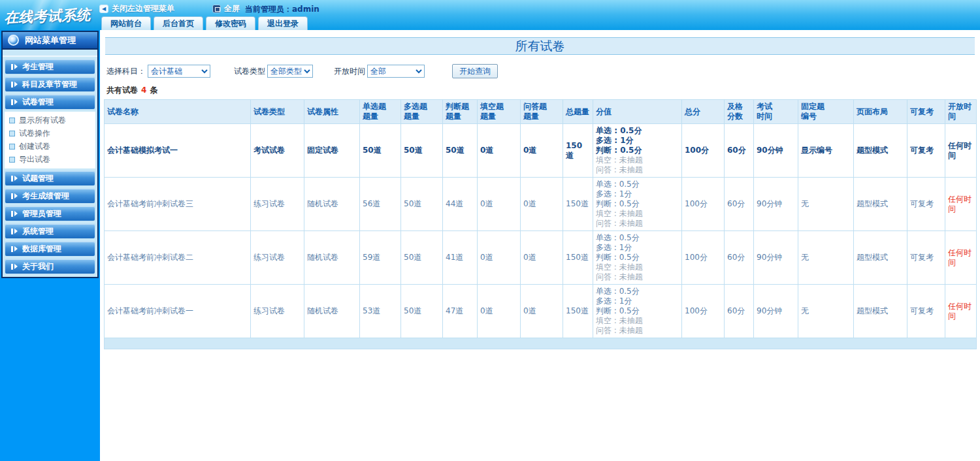  I want to click on sidebar-submenu: 显示所有试卷试卷操作创建试卷导出试卷, so click(50, 140).